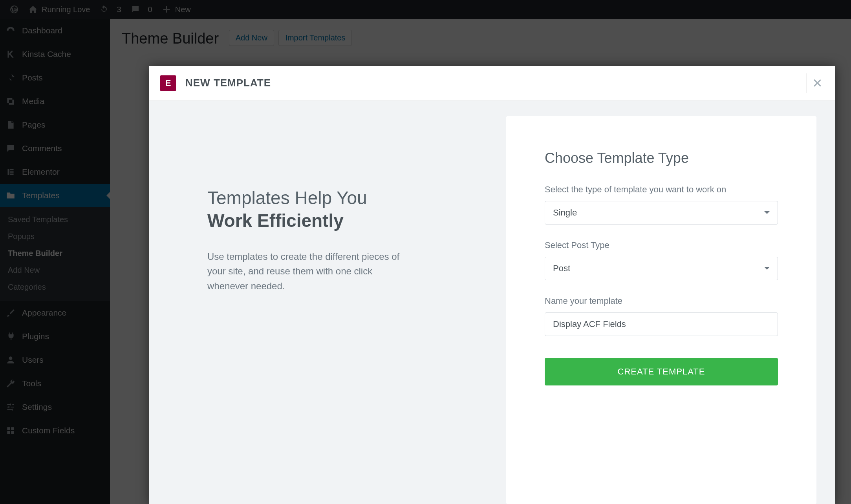 Image resolution: width=851 pixels, height=504 pixels. What do you see at coordinates (492, 83) in the screenshot?
I see `modal-header: E NEW TEMPLATE ✕` at bounding box center [492, 83].